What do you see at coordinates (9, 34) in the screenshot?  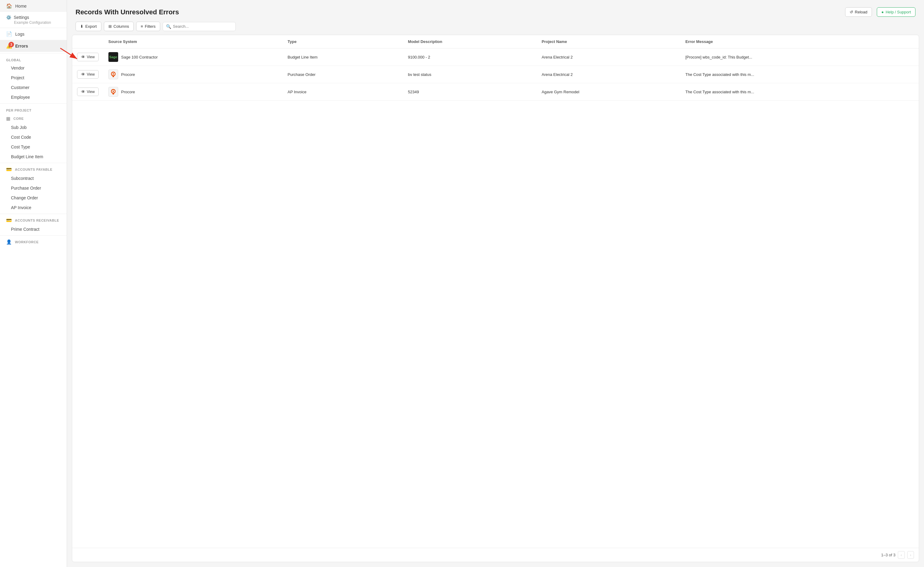 I see `logs-icon: 📄` at bounding box center [9, 34].